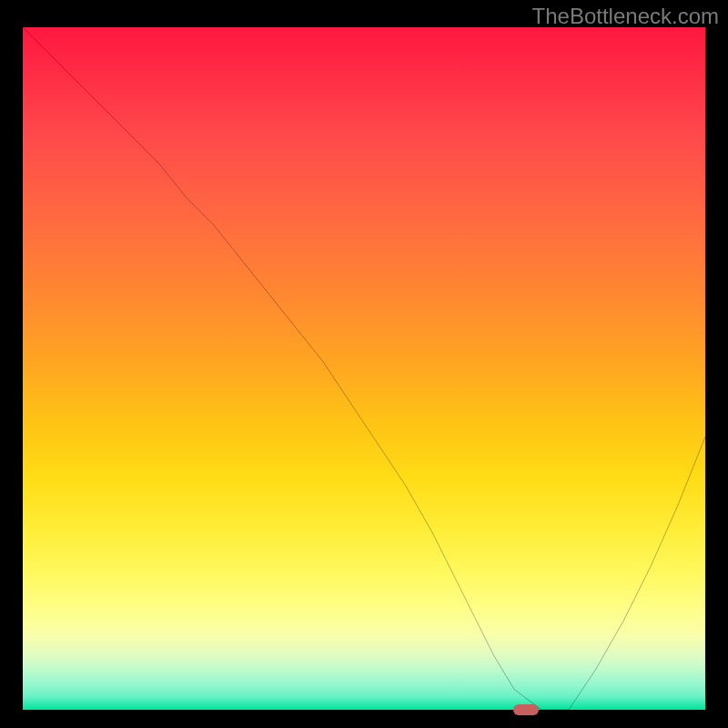  Describe the element at coordinates (526, 710) in the screenshot. I see `optimal-marker` at that location.